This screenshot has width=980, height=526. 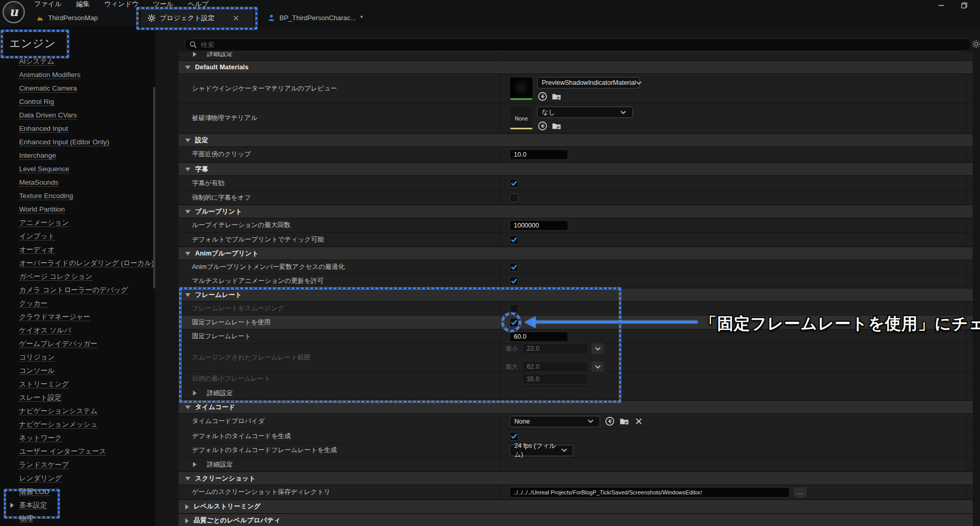 I want to click on sidebar-item: ゲームプレイデバッガー, so click(x=85, y=344).